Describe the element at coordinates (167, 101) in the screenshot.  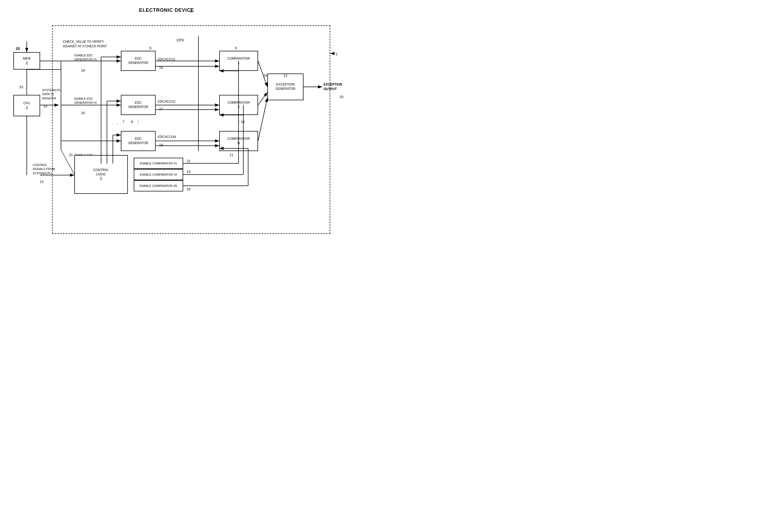
I see `edcaccu2-label: EDCACCU2` at that location.